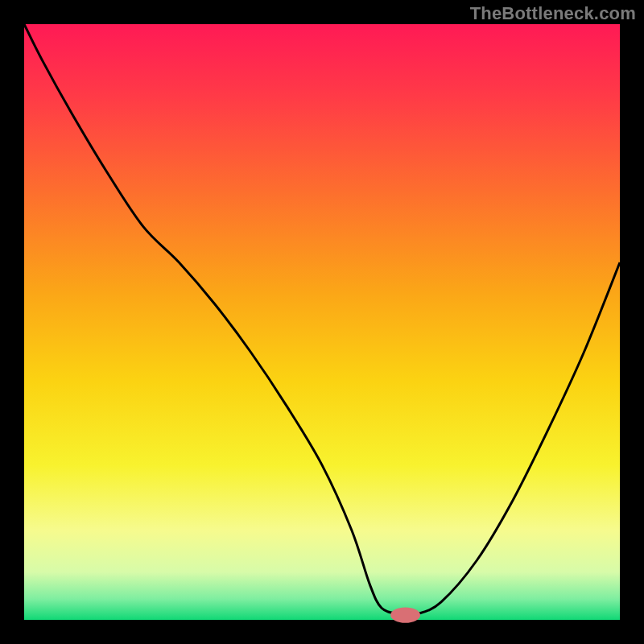 The image size is (644, 644). I want to click on optimal-marker, so click(406, 615).